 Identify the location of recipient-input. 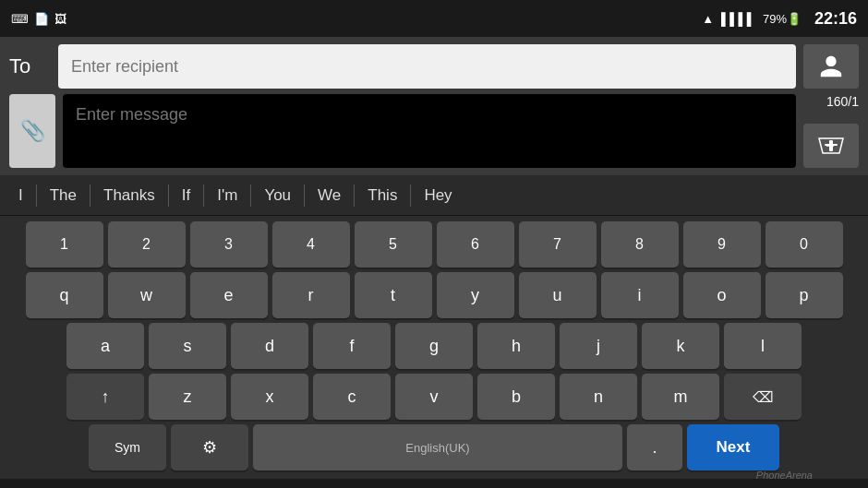
(427, 66).